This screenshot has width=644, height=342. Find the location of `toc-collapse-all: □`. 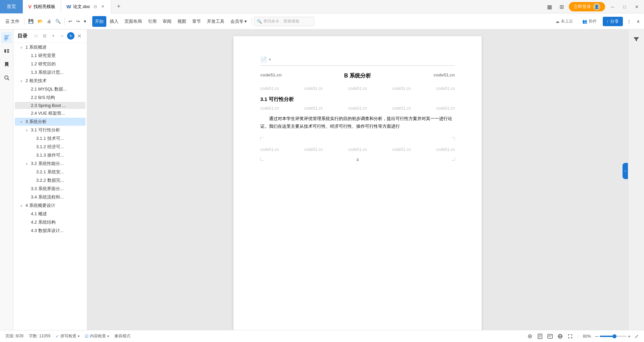

toc-collapse-all: □ is located at coordinates (36, 36).